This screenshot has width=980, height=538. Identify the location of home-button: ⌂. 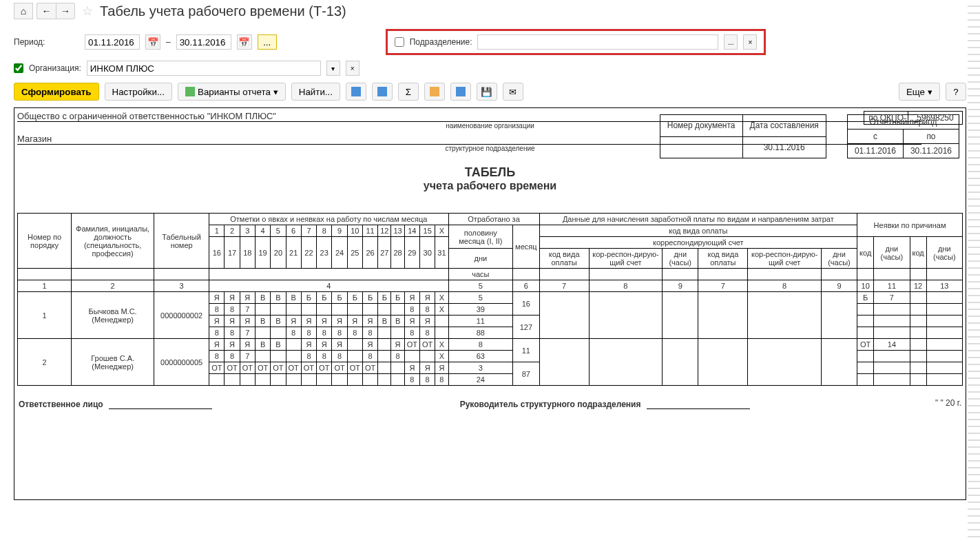
(23, 11).